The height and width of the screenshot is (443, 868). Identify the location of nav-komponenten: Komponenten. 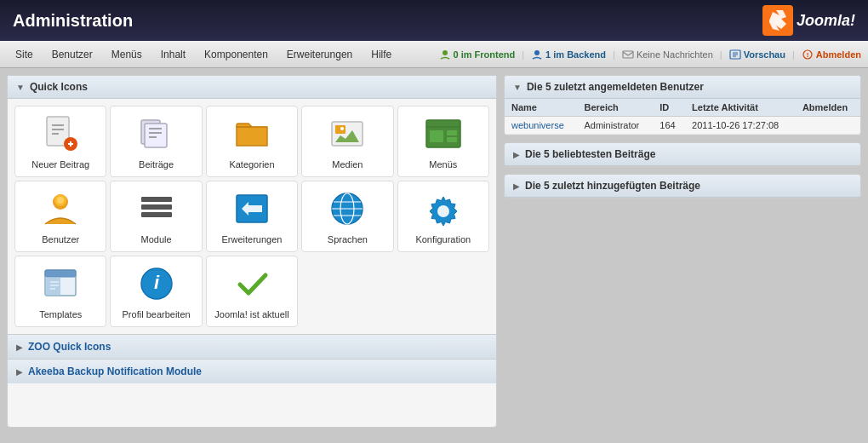
(237, 55).